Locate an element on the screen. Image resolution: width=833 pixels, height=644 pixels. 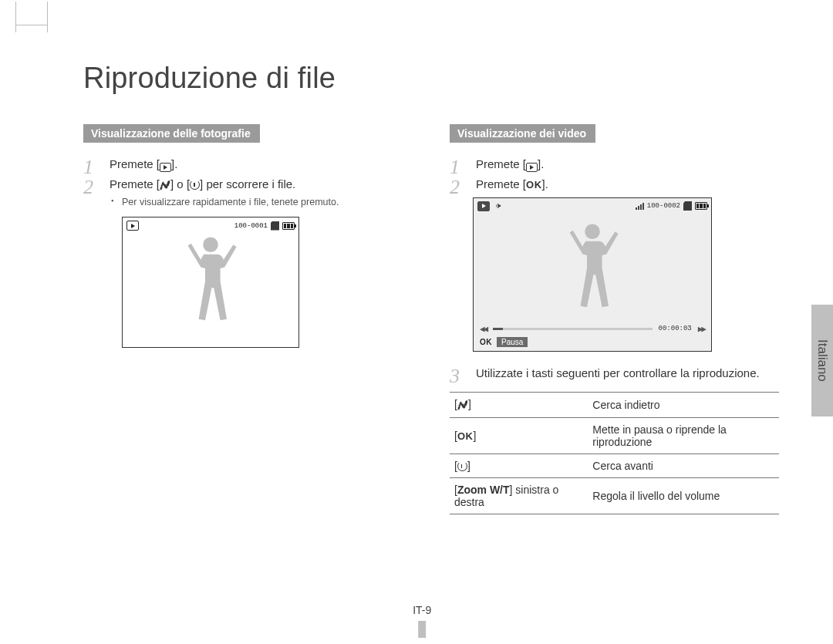
control-desc: Cerca avanti is located at coordinates (683, 466).